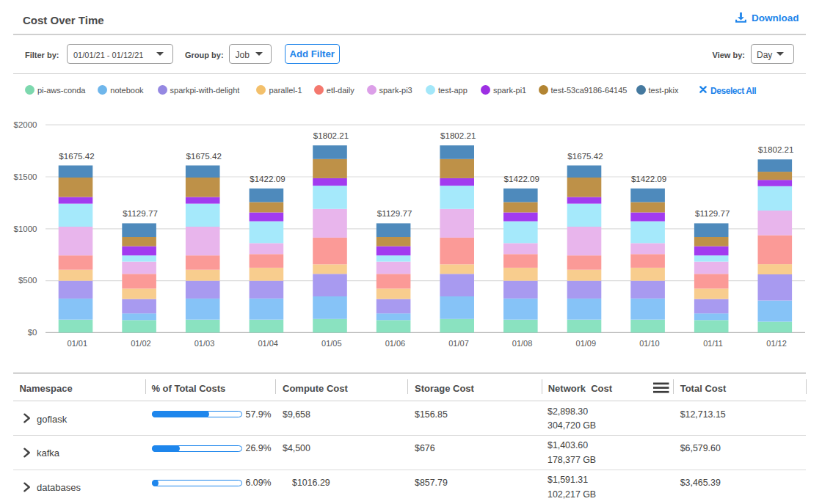 The width and height of the screenshot is (822, 504). What do you see at coordinates (523, 343) in the screenshot?
I see `svg-text: 01/08` at bounding box center [523, 343].